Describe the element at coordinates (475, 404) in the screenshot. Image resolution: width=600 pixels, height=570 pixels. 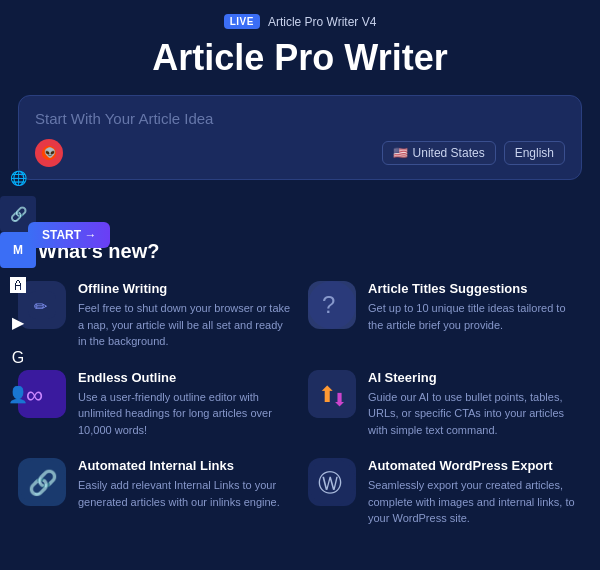
I see `feature-text-ai-steering: AI SteeringGuide our AI to use bullet po…` at that location.